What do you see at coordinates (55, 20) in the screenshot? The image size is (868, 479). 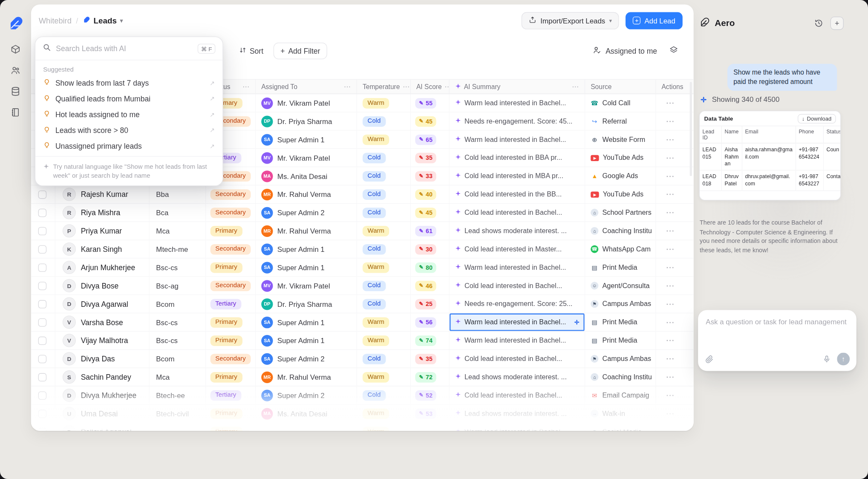 I see `breadcrumb-app: Whitebird` at bounding box center [55, 20].